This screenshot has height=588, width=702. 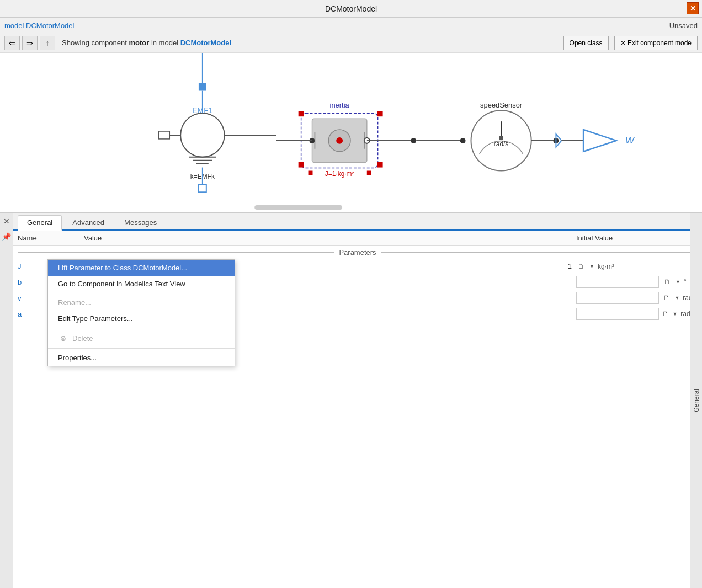 I want to click on col-header-value: Value, so click(x=330, y=238).